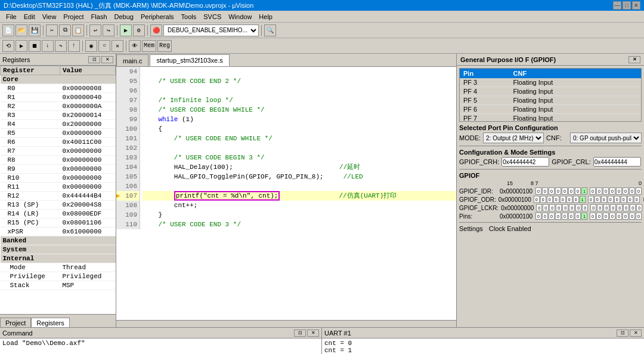 This screenshot has height=354, width=644. What do you see at coordinates (636, 5) in the screenshot?
I see `close-button: ✕` at bounding box center [636, 5].